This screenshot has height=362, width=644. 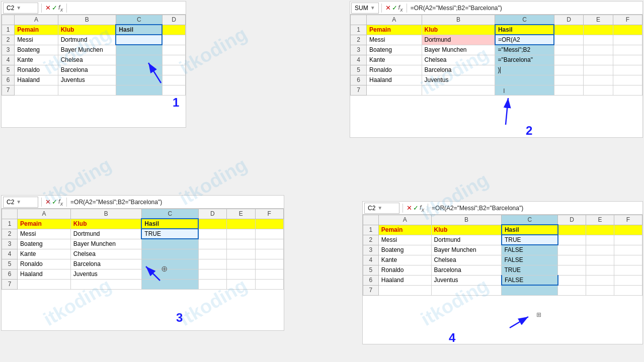 I want to click on cell-c6-q3, so click(x=170, y=274).